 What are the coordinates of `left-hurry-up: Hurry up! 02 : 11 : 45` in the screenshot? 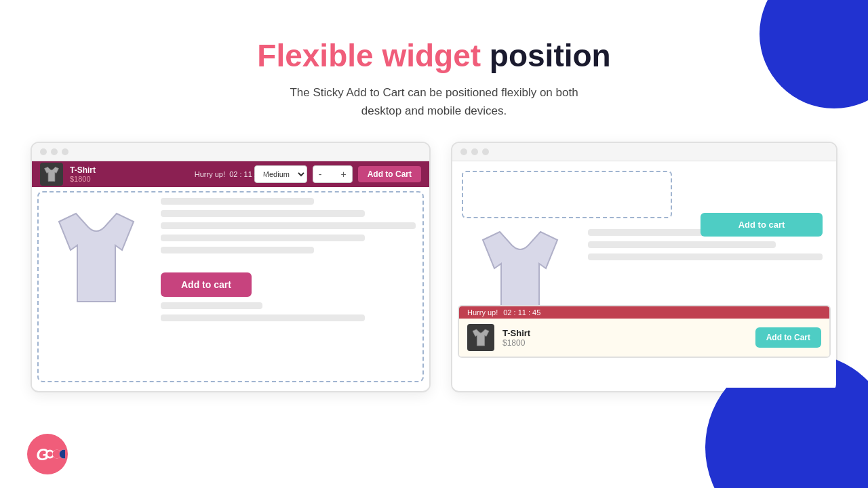 It's located at (231, 174).